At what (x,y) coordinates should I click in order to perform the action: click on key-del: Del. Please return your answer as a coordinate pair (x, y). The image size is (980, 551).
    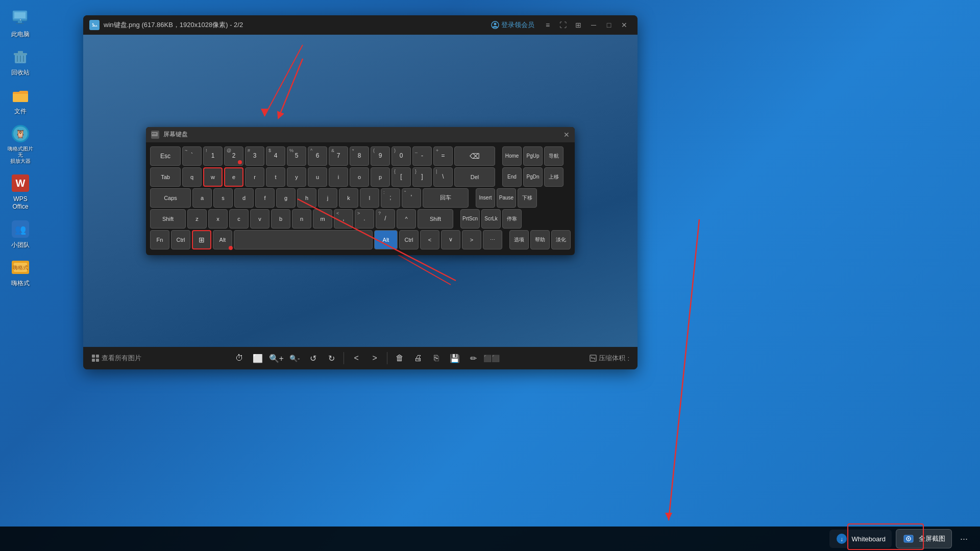
    Looking at the image, I should click on (475, 177).